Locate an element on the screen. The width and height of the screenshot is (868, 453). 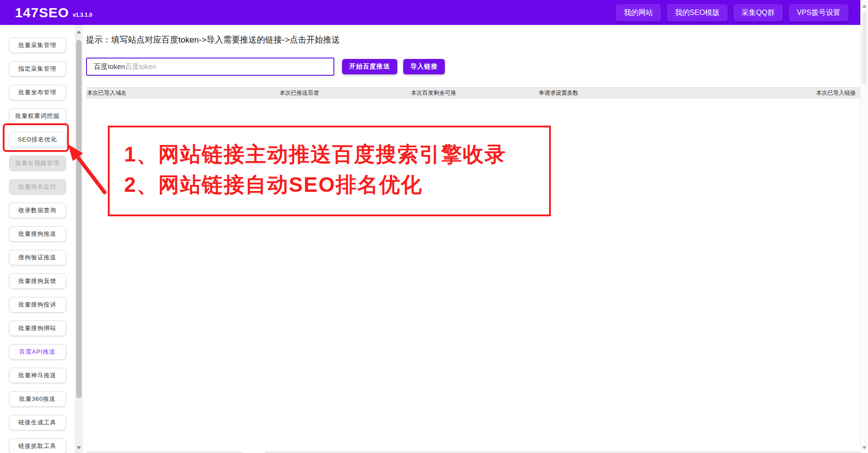
sidebar-item-5: SEO排名优化 is located at coordinates (38, 140).